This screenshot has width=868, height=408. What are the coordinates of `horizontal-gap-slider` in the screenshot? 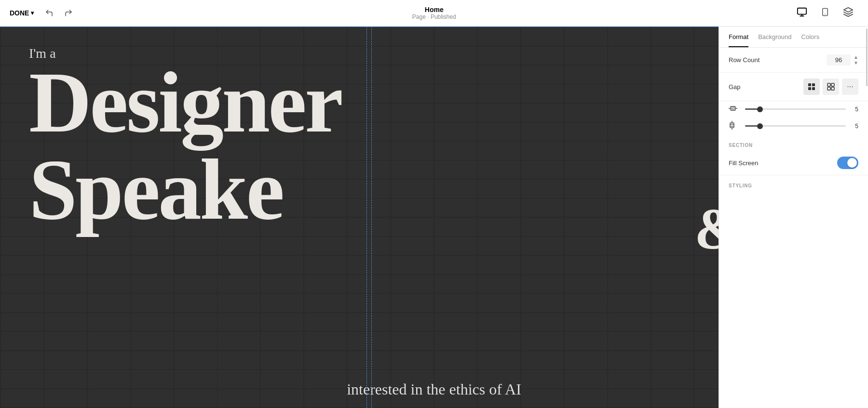 It's located at (796, 109).